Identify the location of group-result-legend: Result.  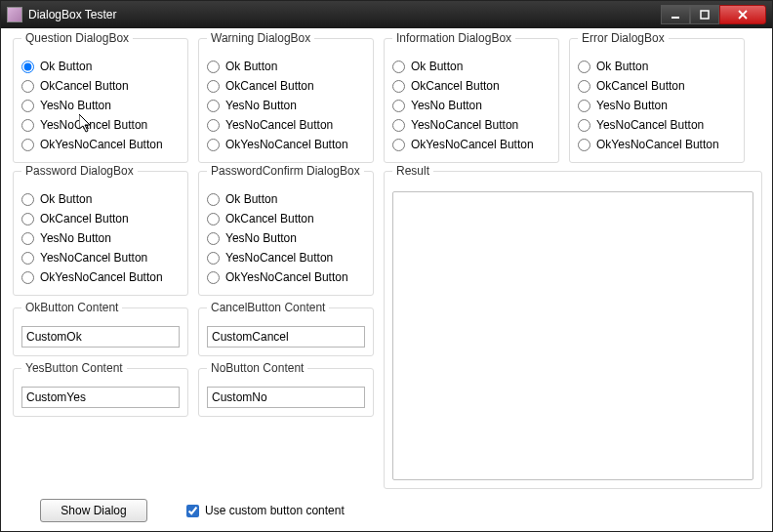
(413, 171).